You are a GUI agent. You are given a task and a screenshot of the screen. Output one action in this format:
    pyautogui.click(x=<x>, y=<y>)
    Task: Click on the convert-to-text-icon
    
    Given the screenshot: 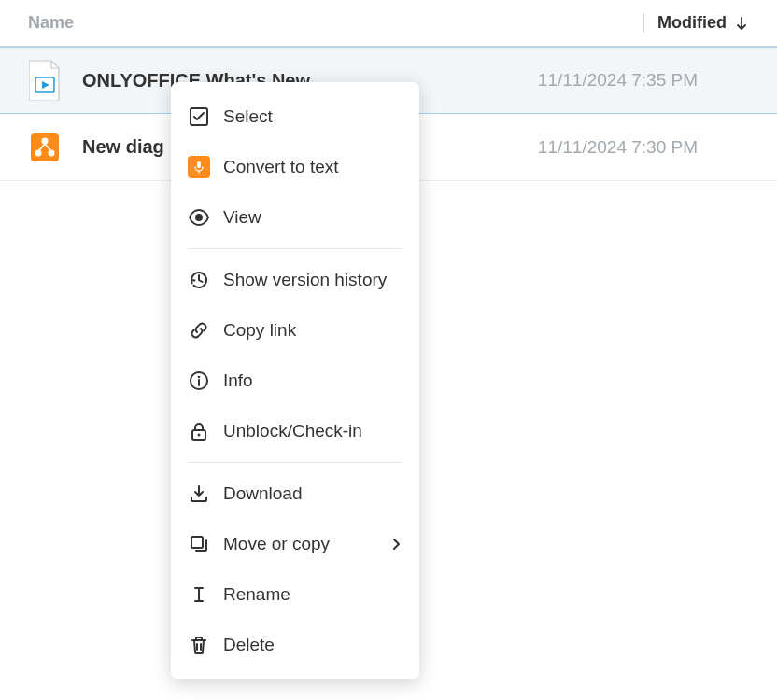 What is the action you would take?
    pyautogui.click(x=199, y=167)
    